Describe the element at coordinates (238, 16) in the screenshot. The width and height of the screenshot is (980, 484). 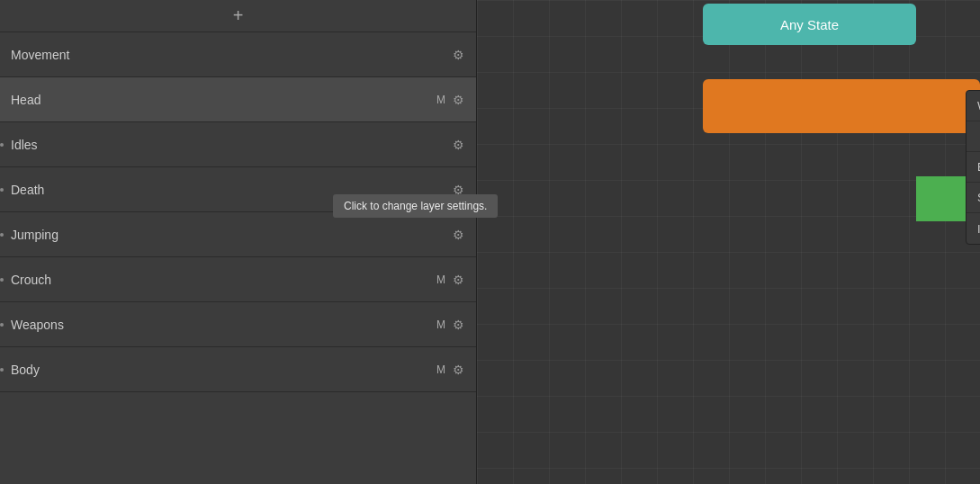
I see `add-layer-button: +` at that location.